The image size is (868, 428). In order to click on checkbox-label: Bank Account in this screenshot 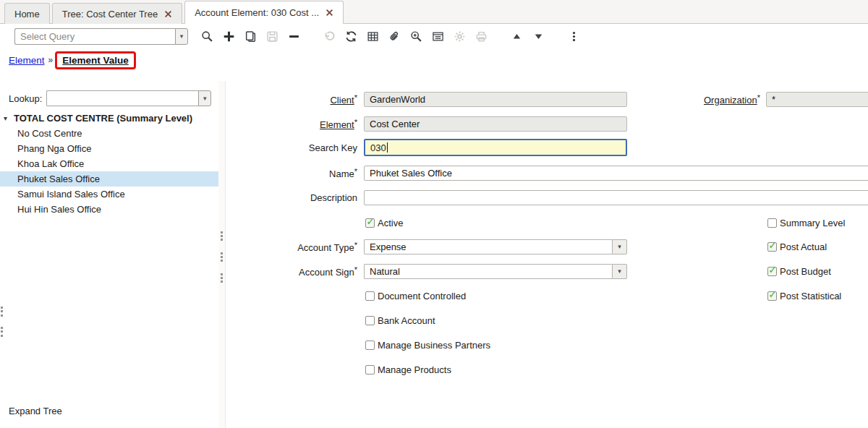, I will do `click(407, 321)`.